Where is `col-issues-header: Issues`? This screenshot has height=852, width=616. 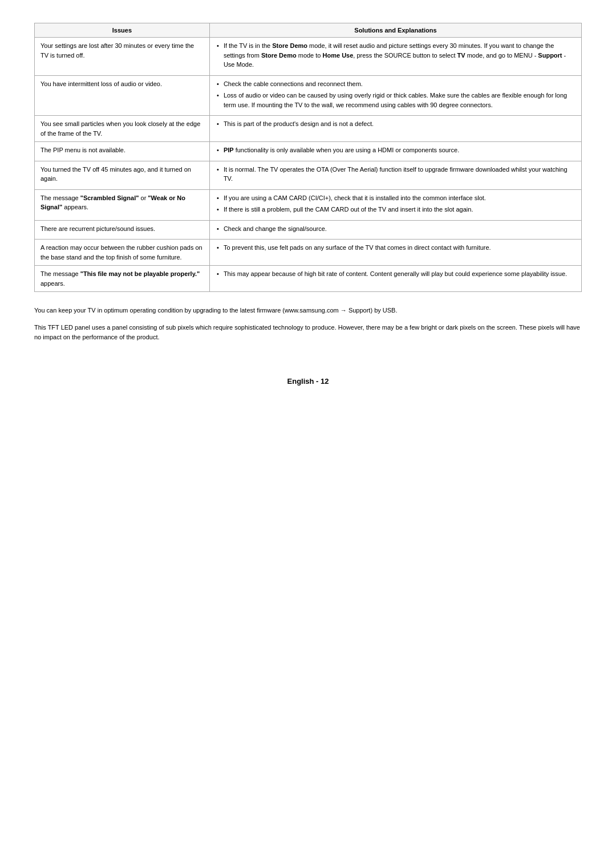
col-issues-header: Issues is located at coordinates (122, 31).